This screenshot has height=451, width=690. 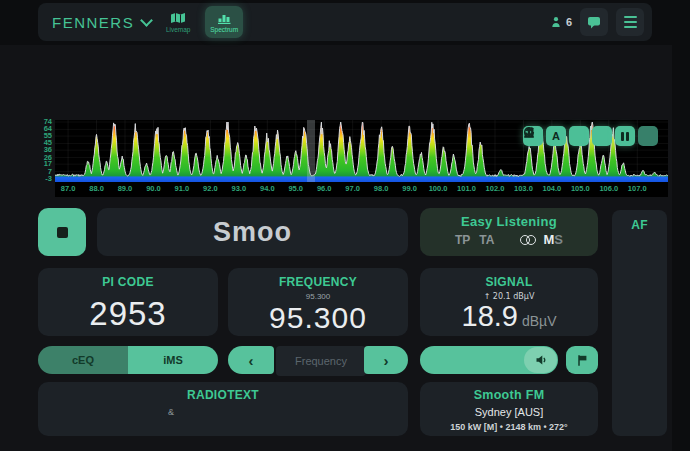 What do you see at coordinates (178, 22) in the screenshot?
I see `nav-livemap-button: Livemap` at bounding box center [178, 22].